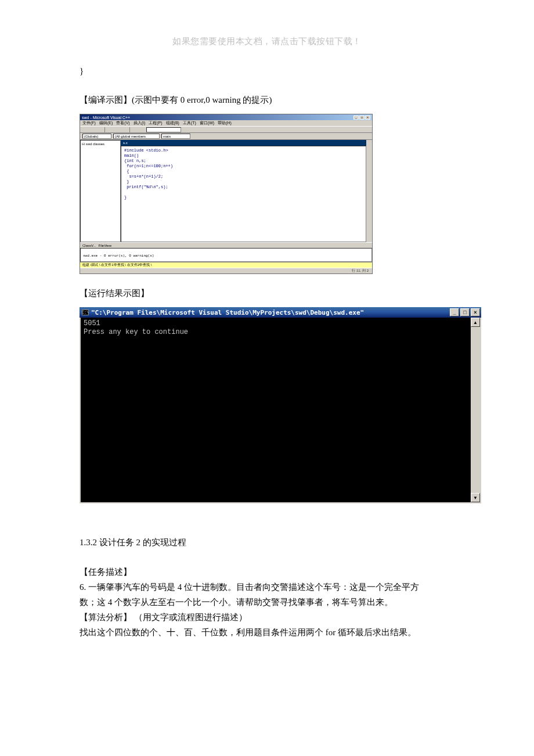 The image size is (534, 756). What do you see at coordinates (176, 136) in the screenshot?
I see `func-combo: main` at bounding box center [176, 136].